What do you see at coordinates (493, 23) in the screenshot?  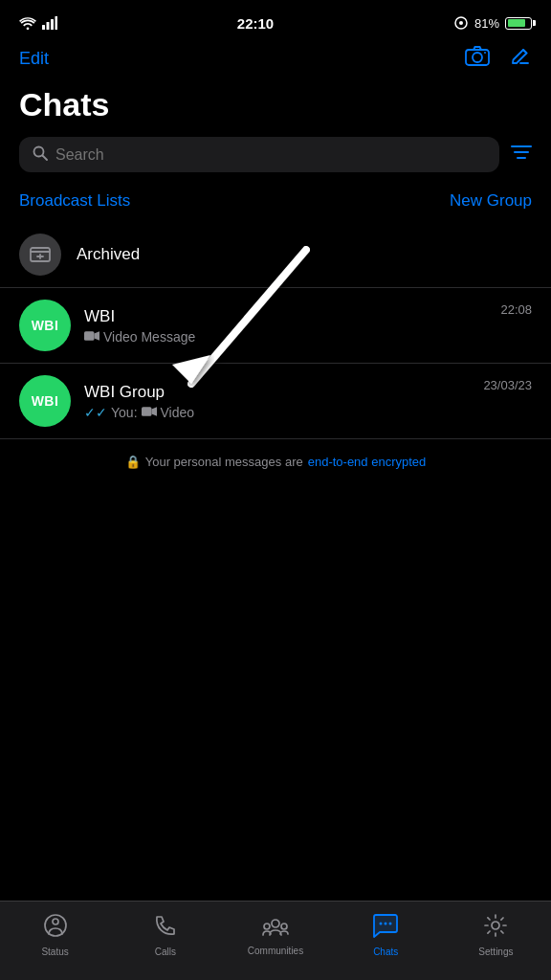 I see `status-right: 81%` at bounding box center [493, 23].